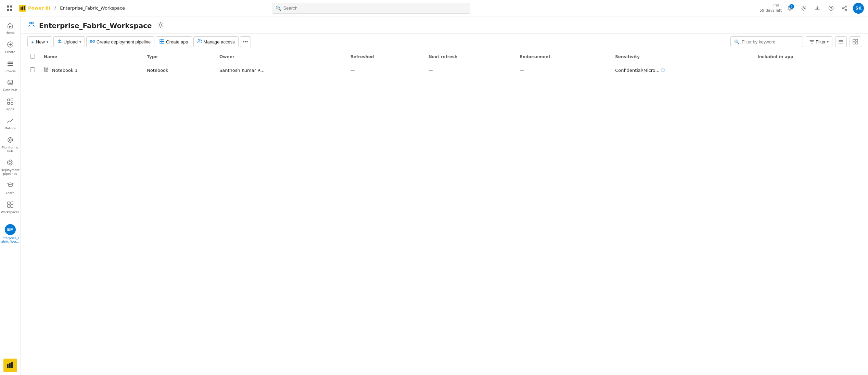  What do you see at coordinates (162, 42) in the screenshot?
I see `create-app-icon` at bounding box center [162, 42].